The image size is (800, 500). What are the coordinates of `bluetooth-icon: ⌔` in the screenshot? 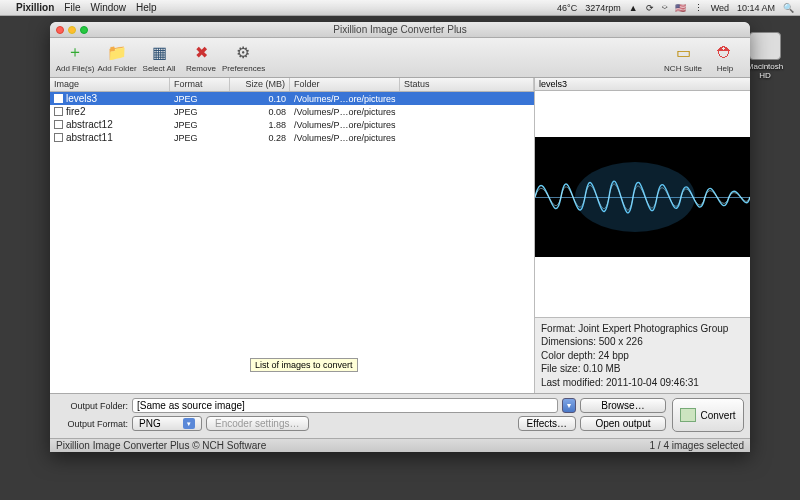 It's located at (664, 8).